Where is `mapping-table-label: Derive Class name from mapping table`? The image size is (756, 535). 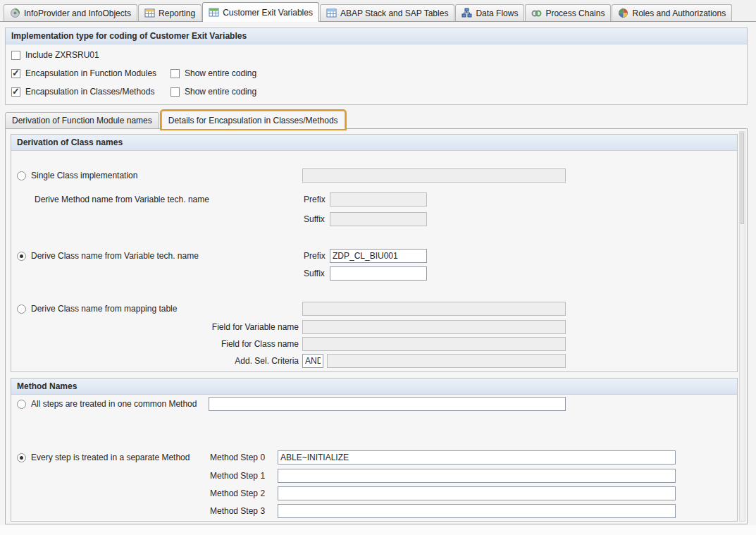 mapping-table-label: Derive Class name from mapping table is located at coordinates (104, 309).